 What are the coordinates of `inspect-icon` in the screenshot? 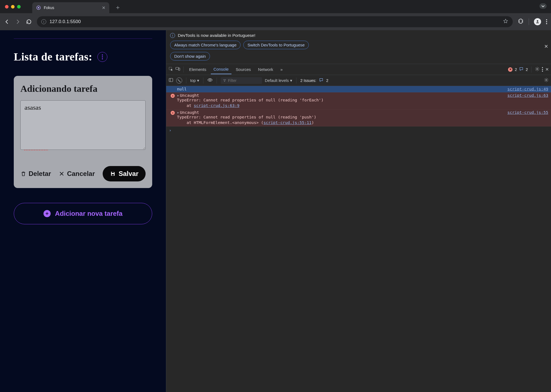 It's located at (171, 69).